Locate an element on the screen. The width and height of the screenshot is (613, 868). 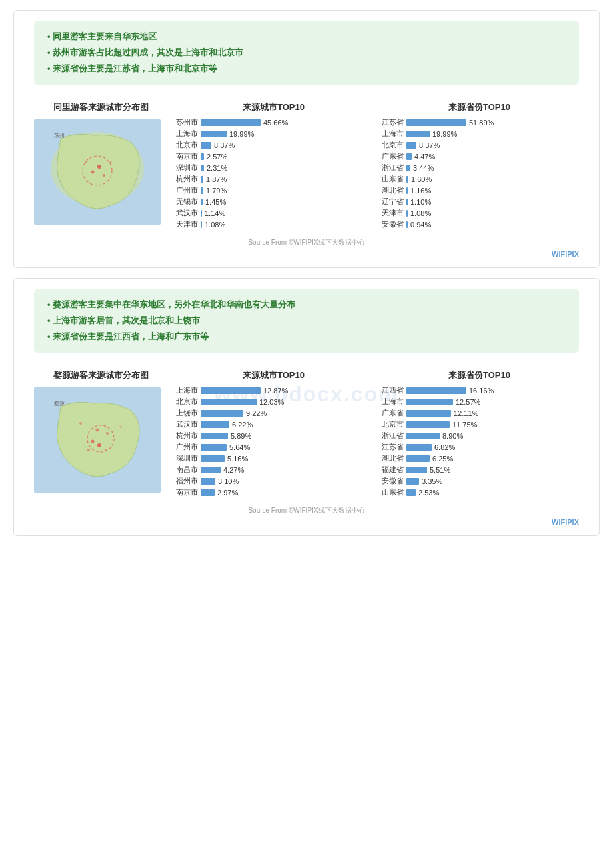
bar-label: 山东省 is located at coordinates (392, 492).